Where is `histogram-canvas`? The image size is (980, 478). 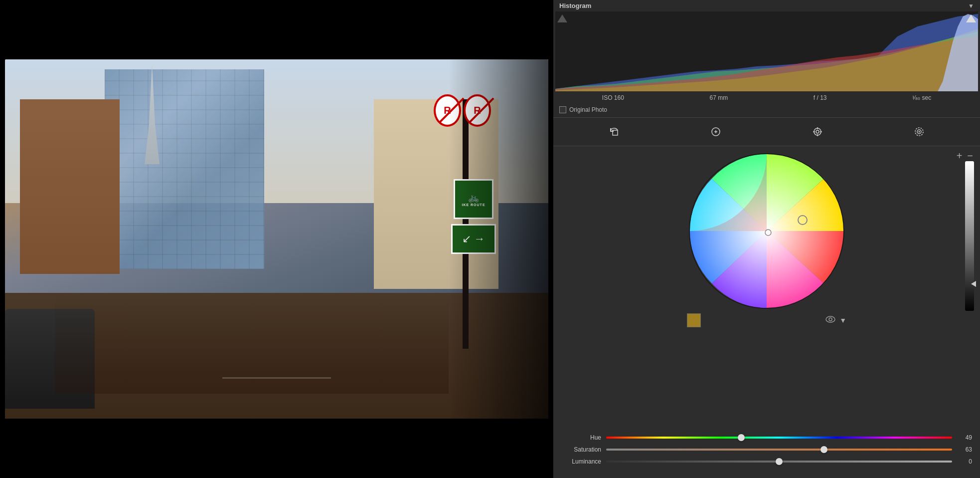 histogram-canvas is located at coordinates (767, 51).